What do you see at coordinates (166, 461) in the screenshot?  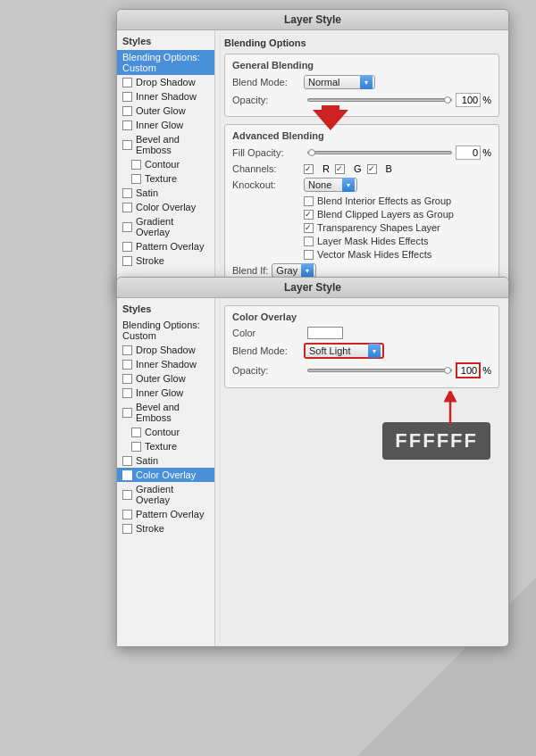 I see `bottom-sidebar-satin: Satin` at bounding box center [166, 461].